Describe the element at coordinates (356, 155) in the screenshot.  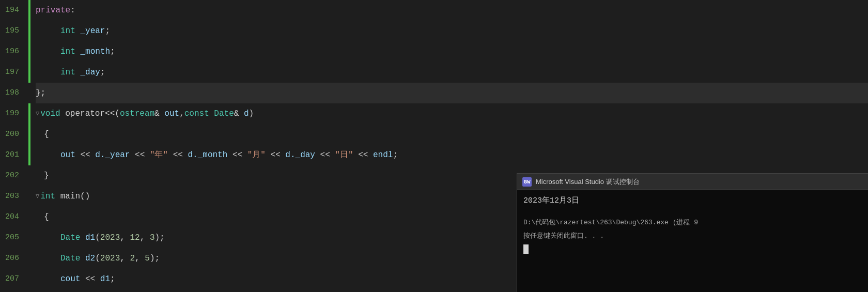
I see `sp13` at that location.